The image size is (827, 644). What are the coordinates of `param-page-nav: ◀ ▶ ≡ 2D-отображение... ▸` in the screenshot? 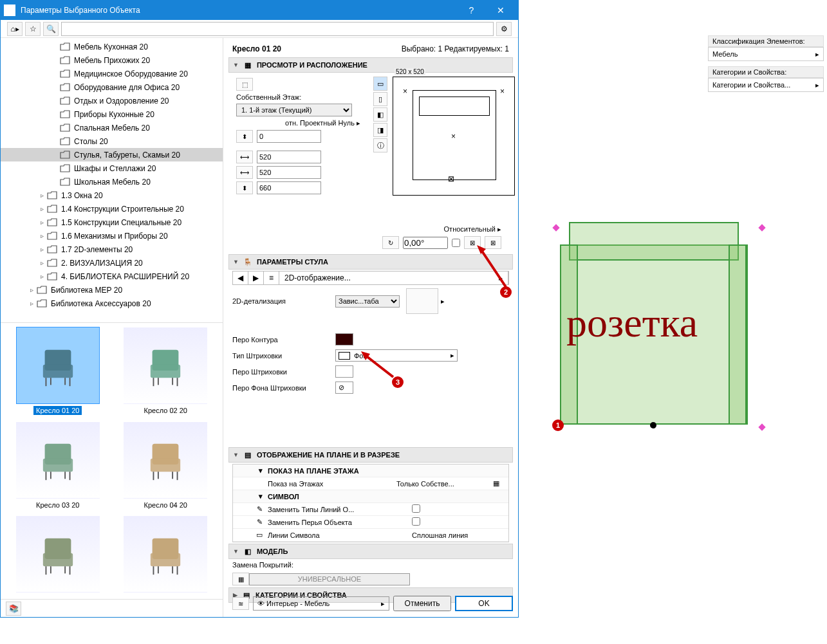 It's located at (371, 278).